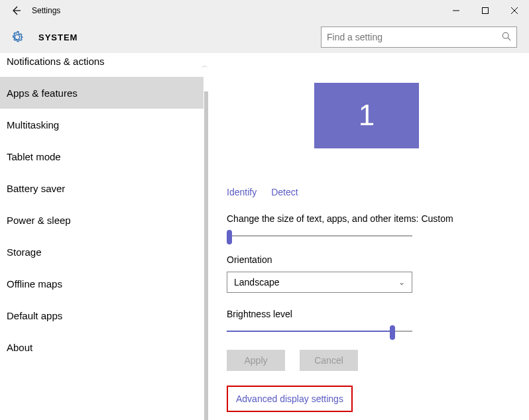  Describe the element at coordinates (378, 260) in the screenshot. I see `orientation-label: Orientation` at that location.